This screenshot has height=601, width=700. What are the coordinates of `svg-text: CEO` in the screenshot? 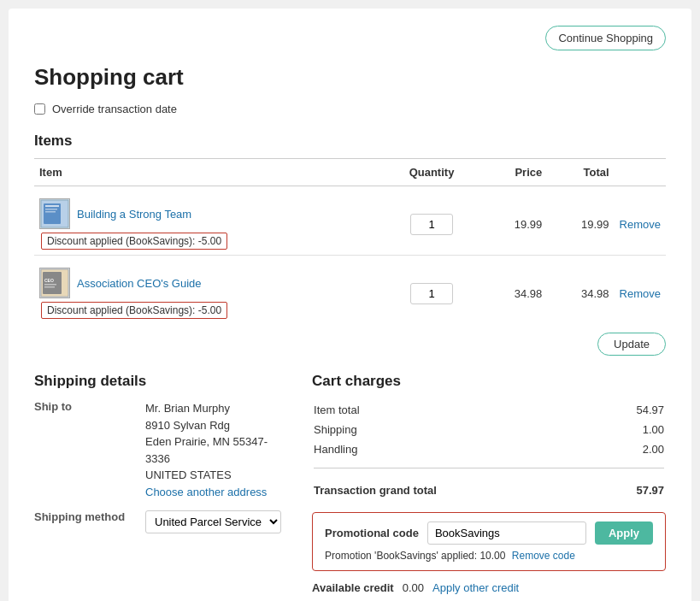 It's located at (50, 280).